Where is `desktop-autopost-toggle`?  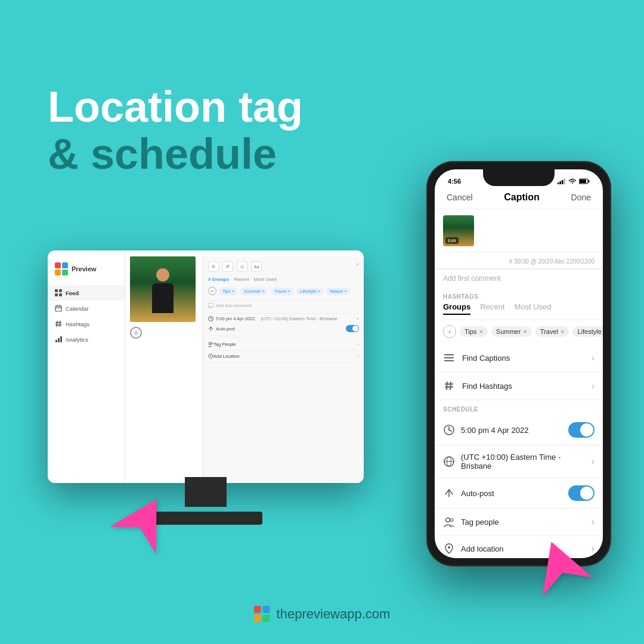
desktop-autopost-toggle is located at coordinates (352, 329).